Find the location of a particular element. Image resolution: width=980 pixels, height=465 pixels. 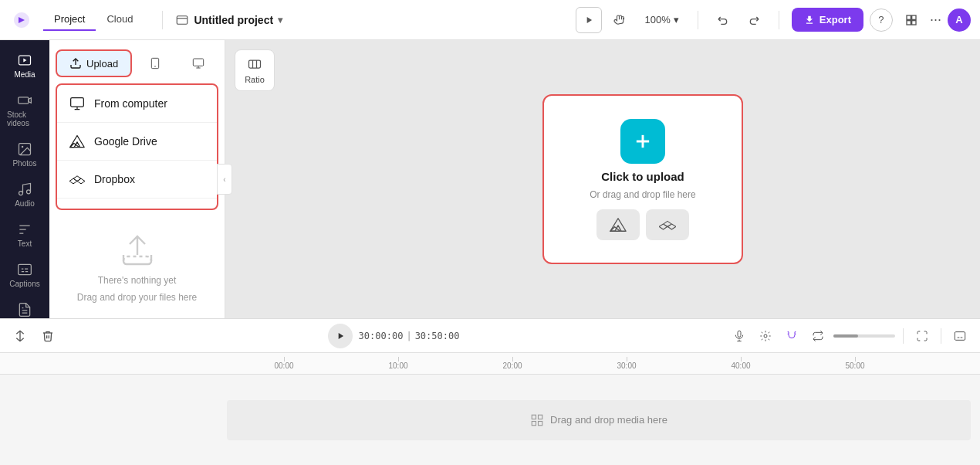

fit-screen-icon is located at coordinates (922, 336).